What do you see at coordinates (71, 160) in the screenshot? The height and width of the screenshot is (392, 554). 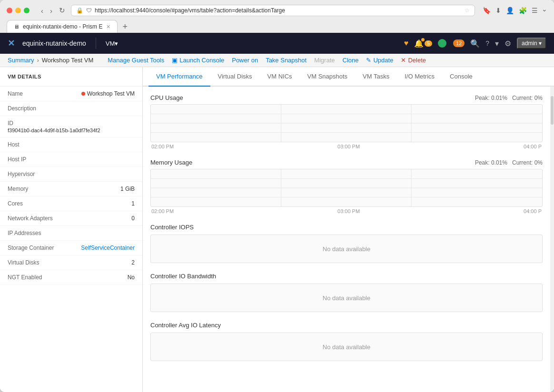 I see `detail-row-host-ip: Host IP` at bounding box center [71, 160].